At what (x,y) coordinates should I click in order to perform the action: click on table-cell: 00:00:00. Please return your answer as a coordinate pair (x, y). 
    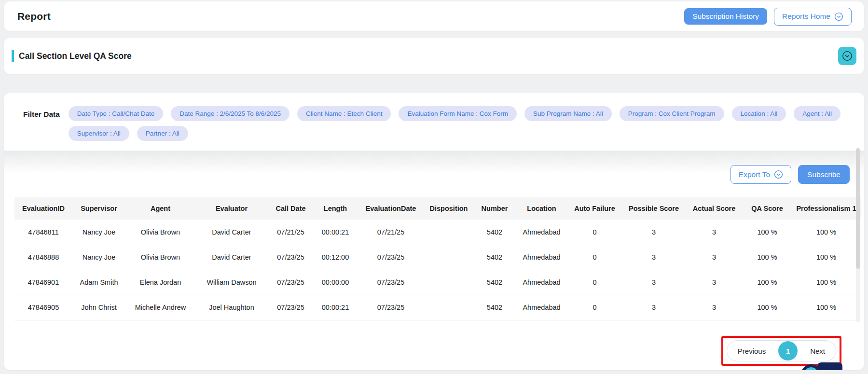
    Looking at the image, I should click on (335, 282).